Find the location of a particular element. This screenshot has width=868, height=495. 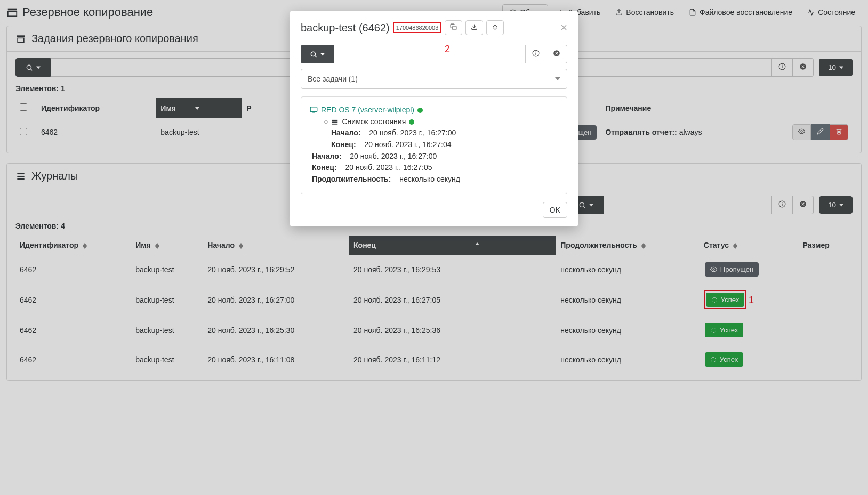

monitor-icon is located at coordinates (314, 110).